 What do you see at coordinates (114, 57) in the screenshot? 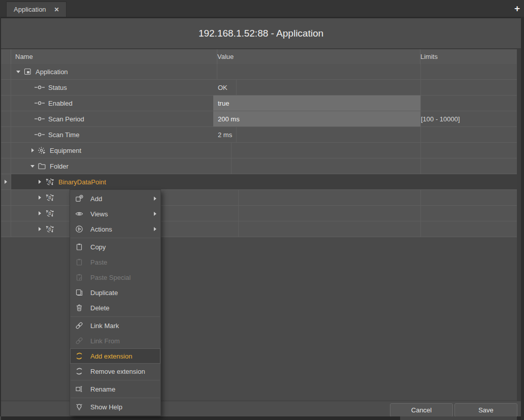
I see `column-header-name: Name` at bounding box center [114, 57].